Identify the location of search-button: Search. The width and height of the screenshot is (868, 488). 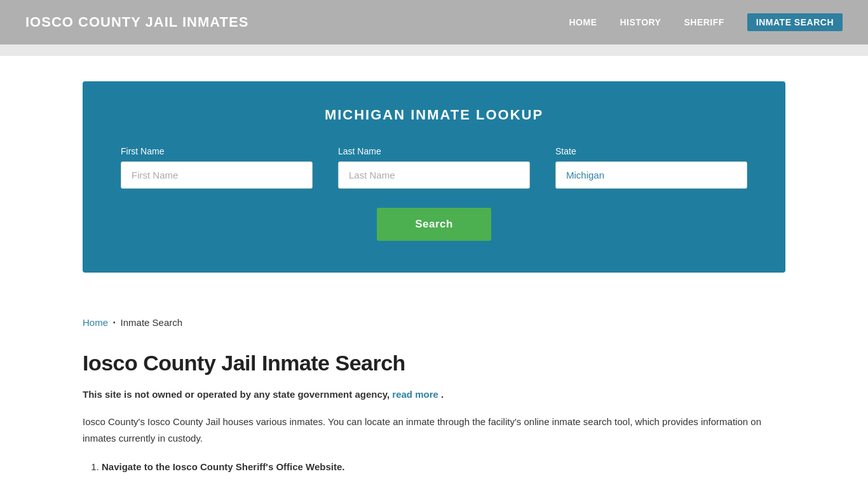
(434, 224).